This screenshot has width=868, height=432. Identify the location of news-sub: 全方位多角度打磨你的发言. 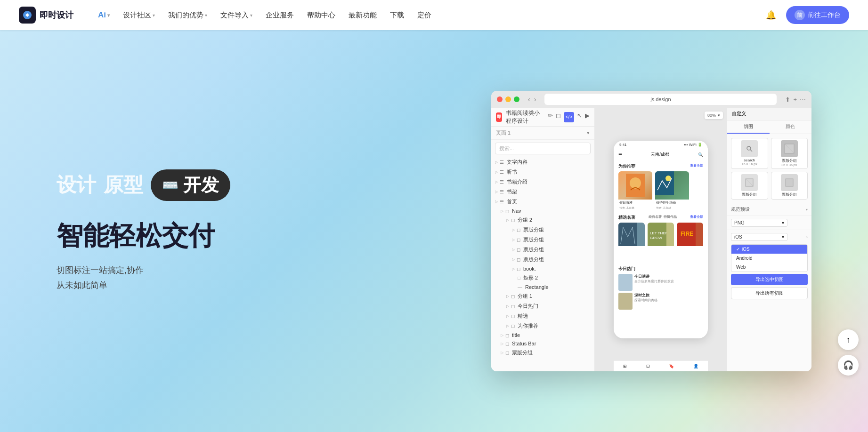
(654, 281).